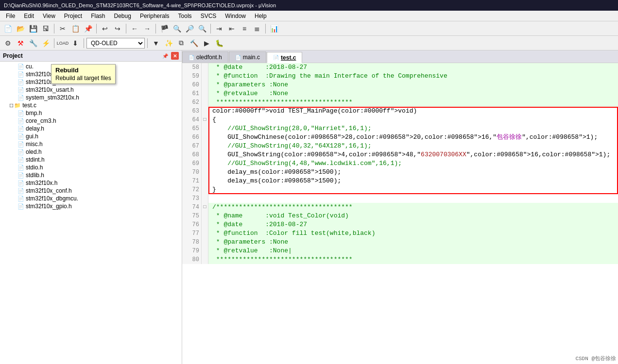  I want to click on paste-btn: 📌, so click(88, 29).